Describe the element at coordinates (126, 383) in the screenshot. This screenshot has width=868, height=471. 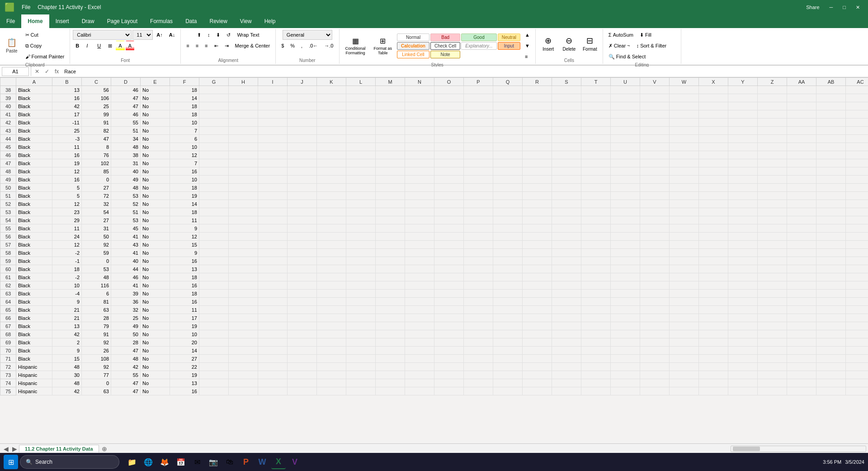
I see `cell-d74: 47` at that location.